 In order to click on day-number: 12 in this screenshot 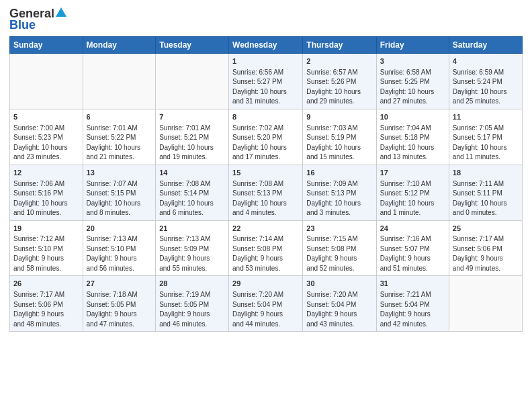, I will do `click(46, 173)`.